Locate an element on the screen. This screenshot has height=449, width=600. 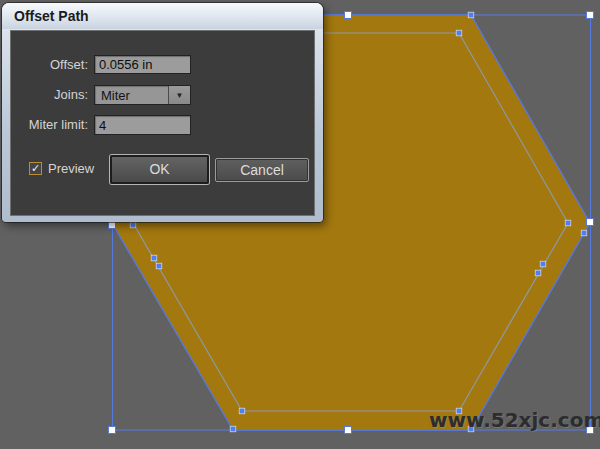
joins-selected-value: Miter is located at coordinates (132, 96).